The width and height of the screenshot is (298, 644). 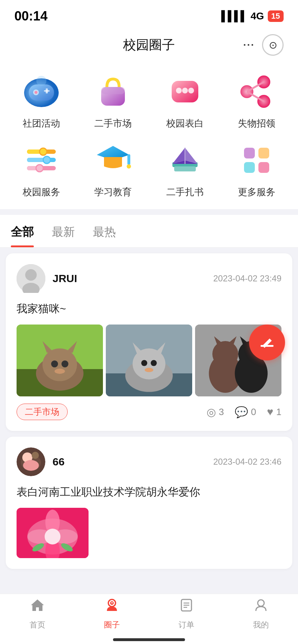 What do you see at coordinates (149, 309) in the screenshot?
I see `post-text-1: 我家猫咪~` at bounding box center [149, 309].